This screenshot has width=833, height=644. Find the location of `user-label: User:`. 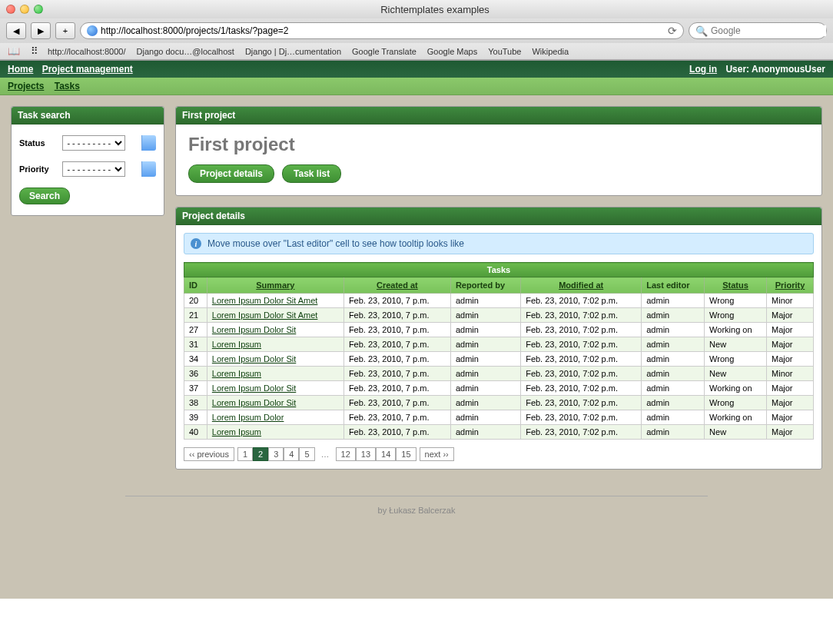

user-label: User: is located at coordinates (738, 69).